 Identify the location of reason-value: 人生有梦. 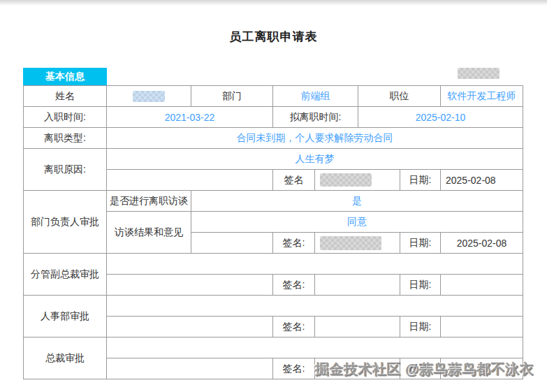
(315, 159).